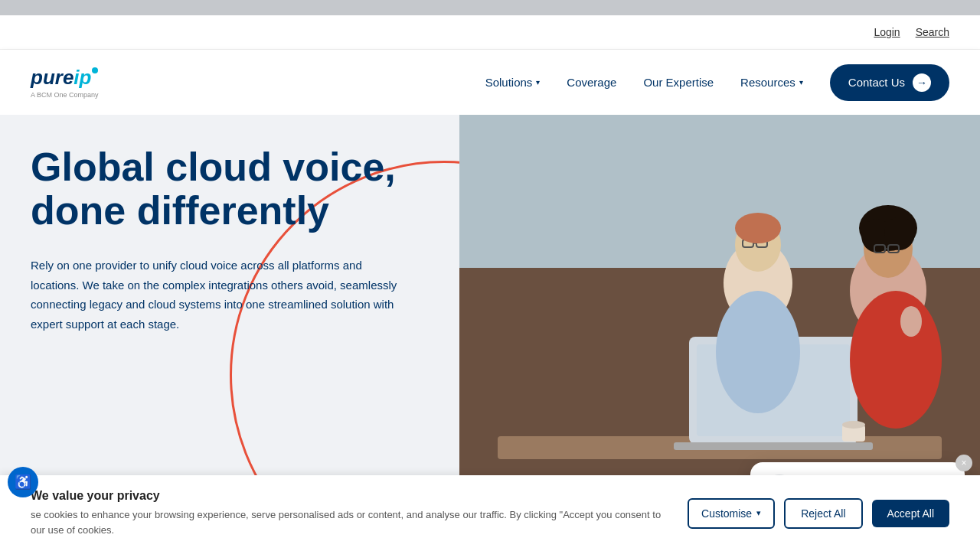 The width and height of the screenshot is (980, 551). I want to click on hero-content: Global cloud voice, done differently Rel…, so click(230, 240).